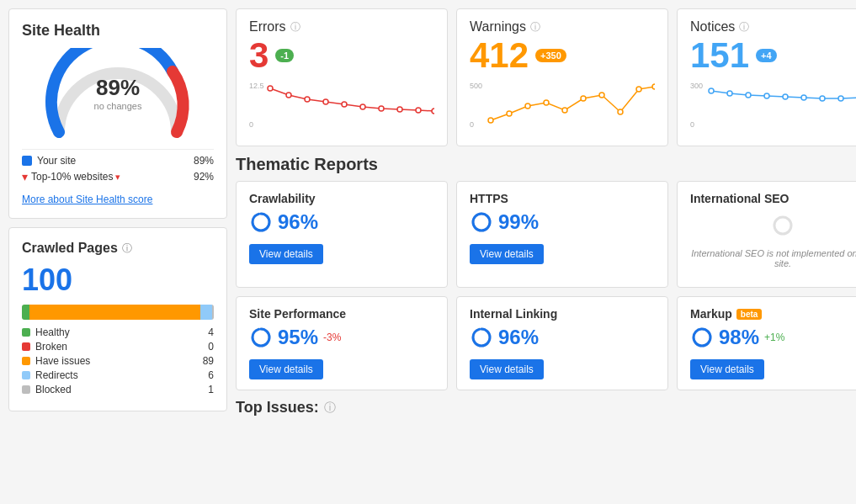  What do you see at coordinates (261, 222) in the screenshot?
I see `crawlability-circle-icon` at bounding box center [261, 222].